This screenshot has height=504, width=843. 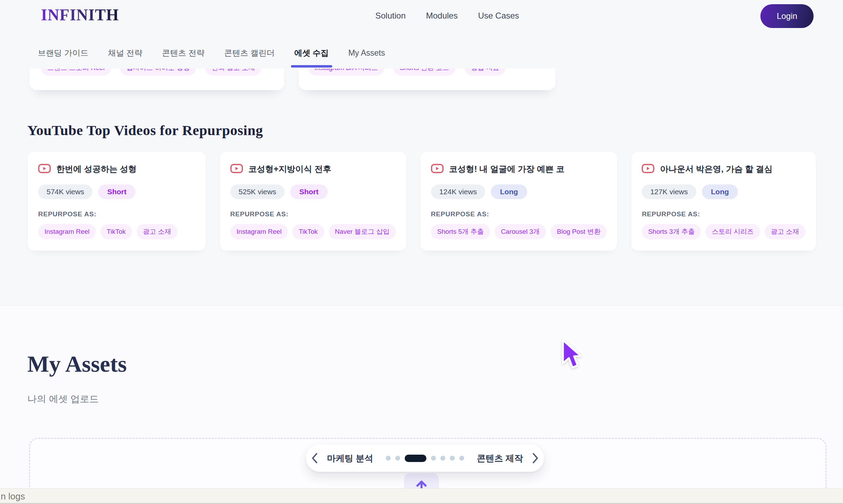 I want to click on repurpose-tag: Shorts 3개 추출, so click(x=671, y=232).